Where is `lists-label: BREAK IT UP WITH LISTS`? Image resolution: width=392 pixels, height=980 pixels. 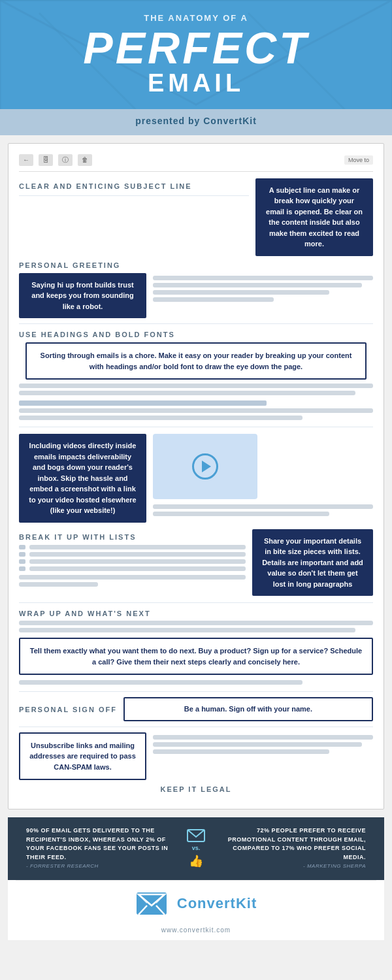
lists-label: BREAK IT UP WITH LISTS is located at coordinates (132, 537).